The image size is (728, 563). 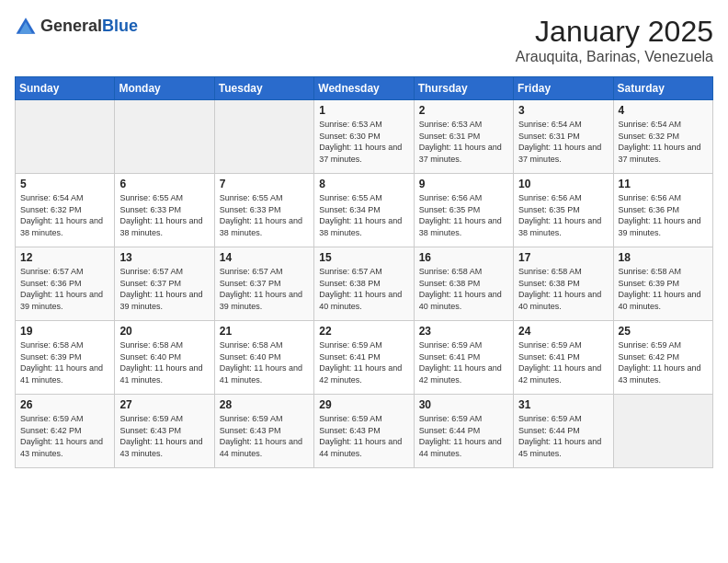 What do you see at coordinates (364, 88) in the screenshot?
I see `weekday-header-wednesday: Wednesday` at bounding box center [364, 88].